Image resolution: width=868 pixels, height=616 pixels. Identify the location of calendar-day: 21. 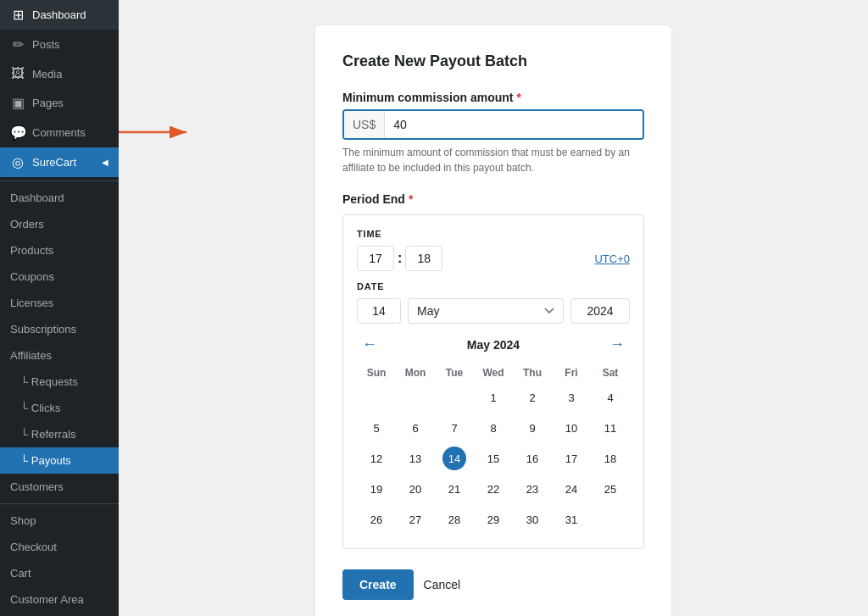
(454, 489).